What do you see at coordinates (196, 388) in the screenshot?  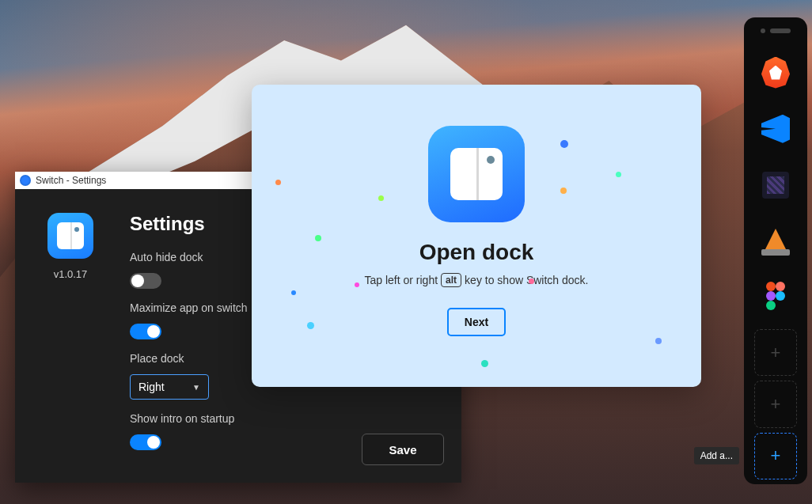 I see `chevron-down-icon: ▼` at bounding box center [196, 388].